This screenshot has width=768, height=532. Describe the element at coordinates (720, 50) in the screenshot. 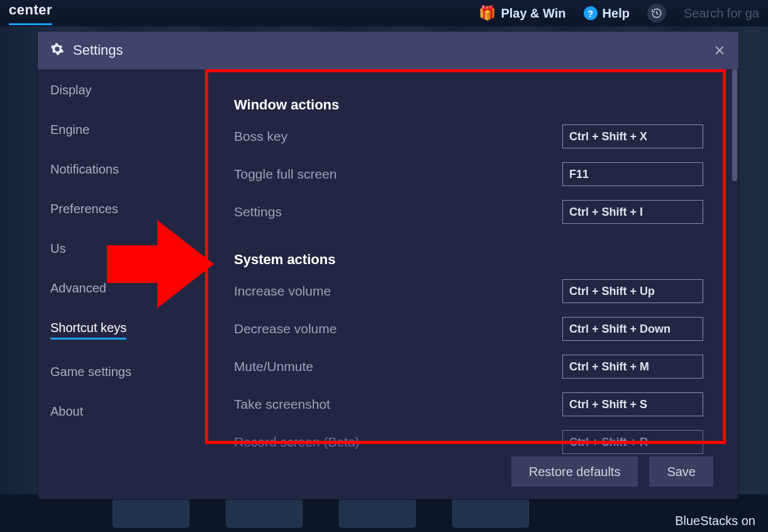

I see `close-button` at that location.